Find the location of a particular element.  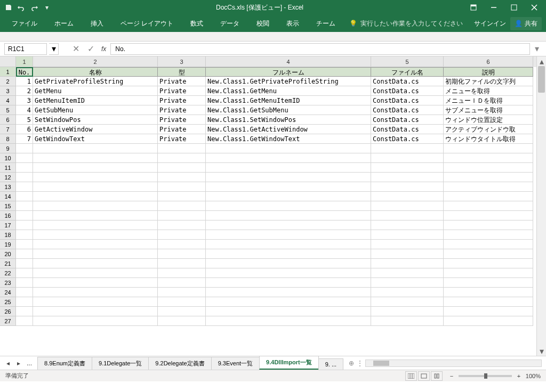

col-header: 2 is located at coordinates (95, 62).